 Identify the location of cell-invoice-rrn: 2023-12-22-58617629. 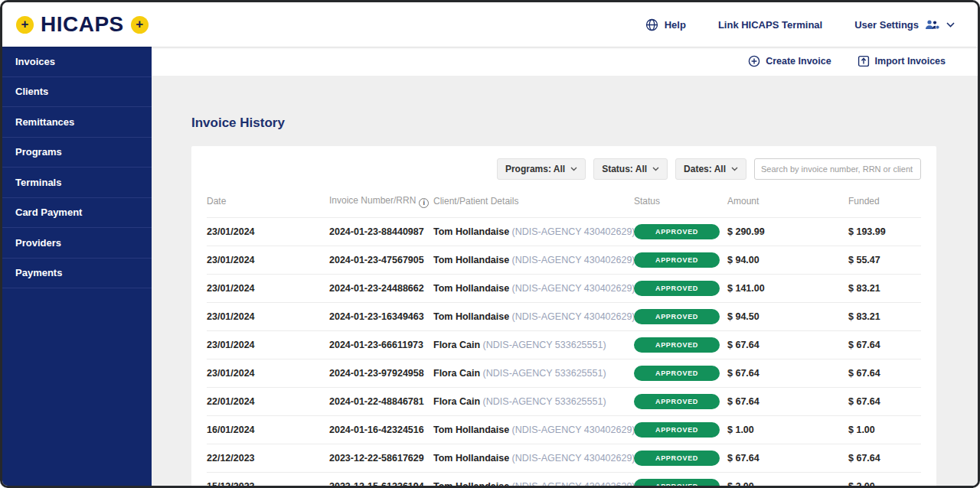
(381, 457).